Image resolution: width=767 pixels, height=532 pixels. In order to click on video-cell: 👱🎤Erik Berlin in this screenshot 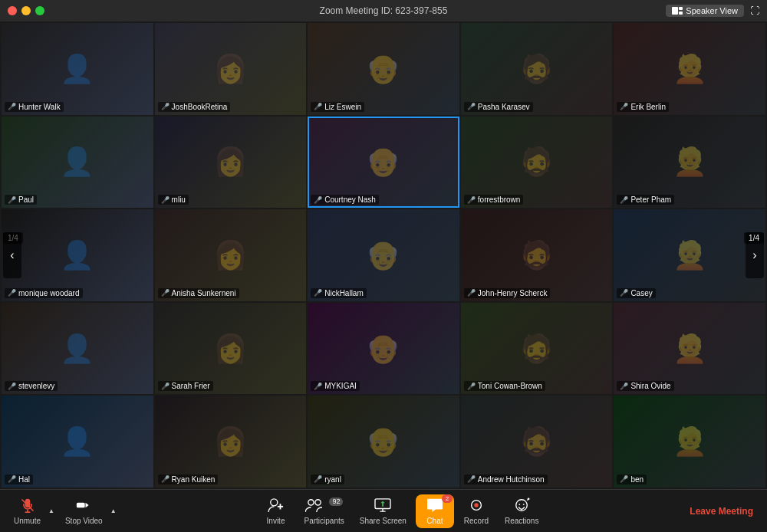, I will do `click(690, 69)`.